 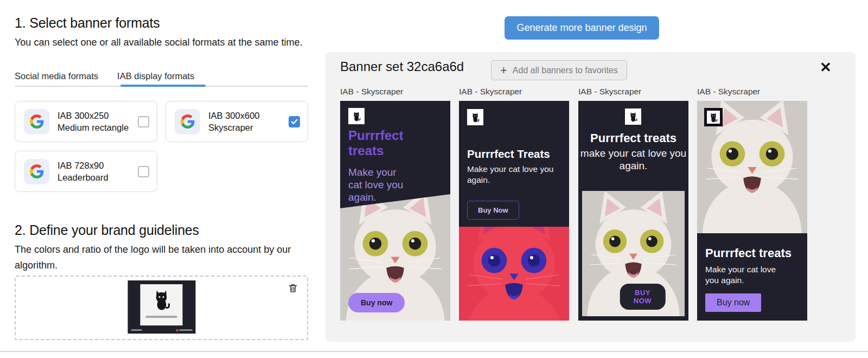 I want to click on generate-more-banner-design-button: Generate more banner design, so click(x=582, y=28).